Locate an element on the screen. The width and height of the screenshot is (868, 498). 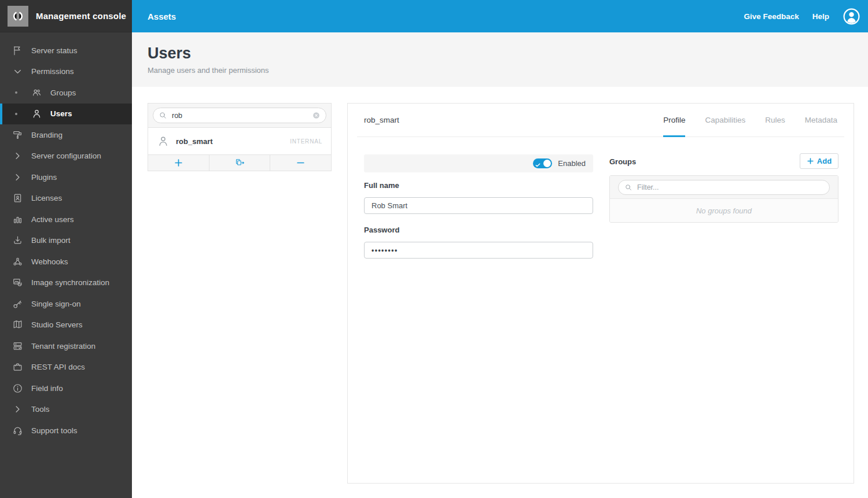
sidebar-item-label: Server configuration is located at coordinates (66, 156).